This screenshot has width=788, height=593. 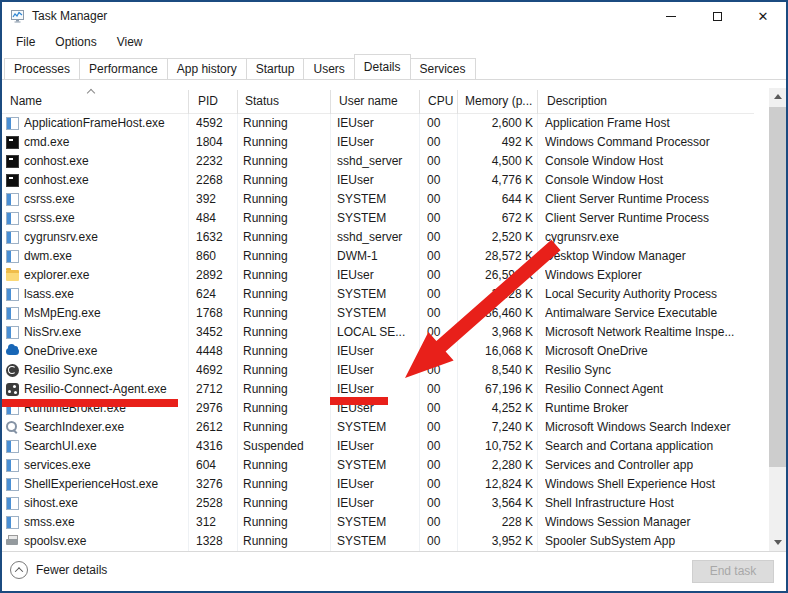 I want to click on tab-app-history: App history, so click(x=207, y=68).